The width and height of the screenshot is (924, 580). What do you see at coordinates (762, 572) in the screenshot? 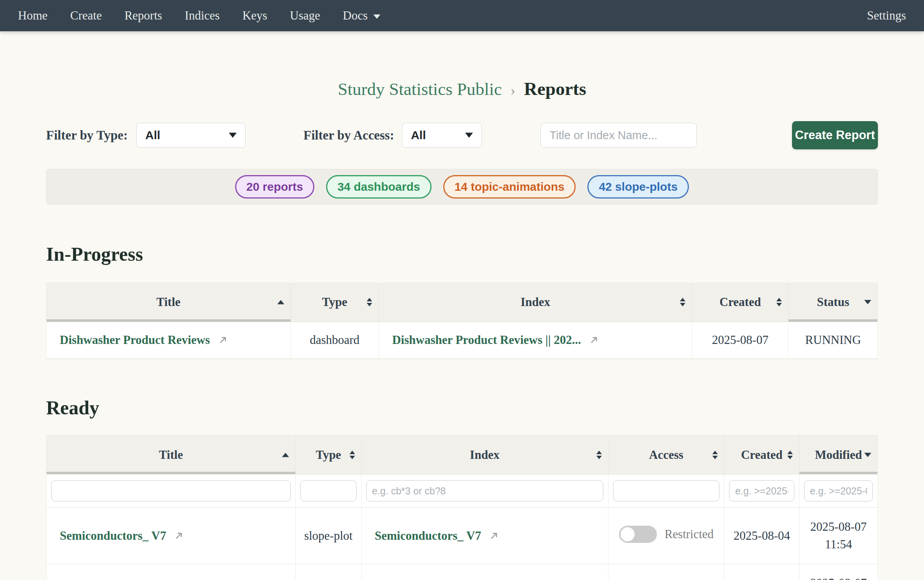
I see `cell-created` at bounding box center [762, 572].